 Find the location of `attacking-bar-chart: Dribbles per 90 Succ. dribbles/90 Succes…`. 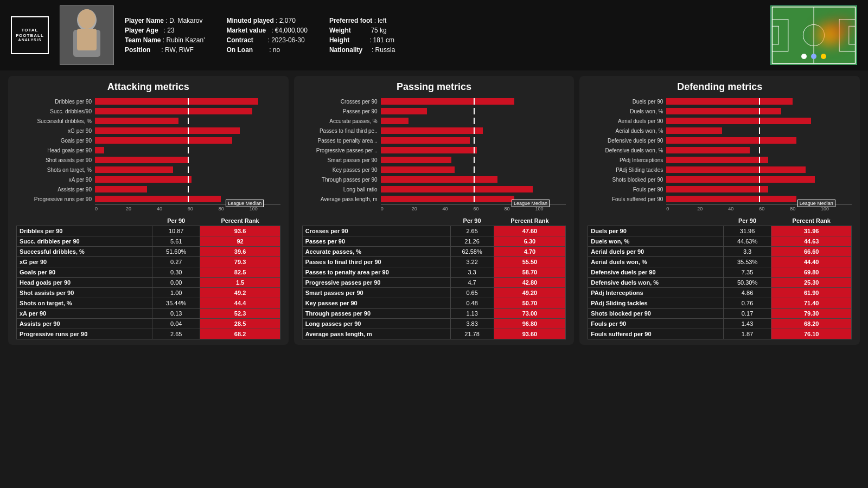

attacking-bar-chart: Dribbles per 90 Succ. dribbles/90 Succes… is located at coordinates (149, 154).